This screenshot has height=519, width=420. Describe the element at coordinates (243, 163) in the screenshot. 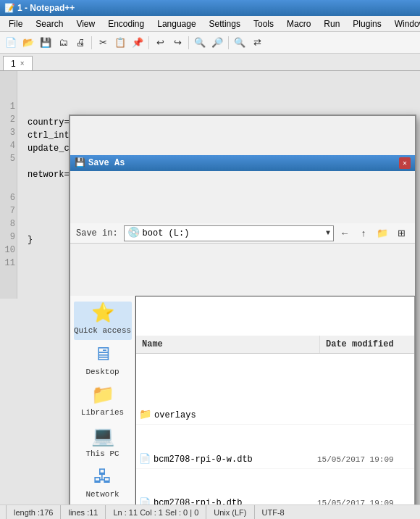

I see `dialog-titlebar: 💾 Save As ✕` at that location.